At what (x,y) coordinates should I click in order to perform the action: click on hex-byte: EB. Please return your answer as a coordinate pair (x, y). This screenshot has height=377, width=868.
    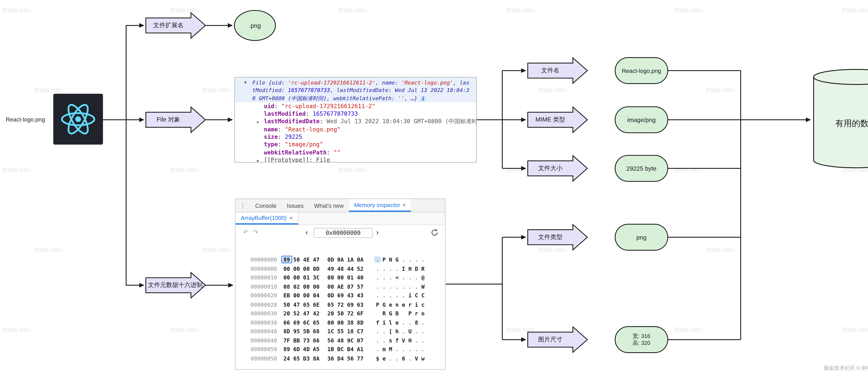
    Looking at the image, I should click on (287, 296).